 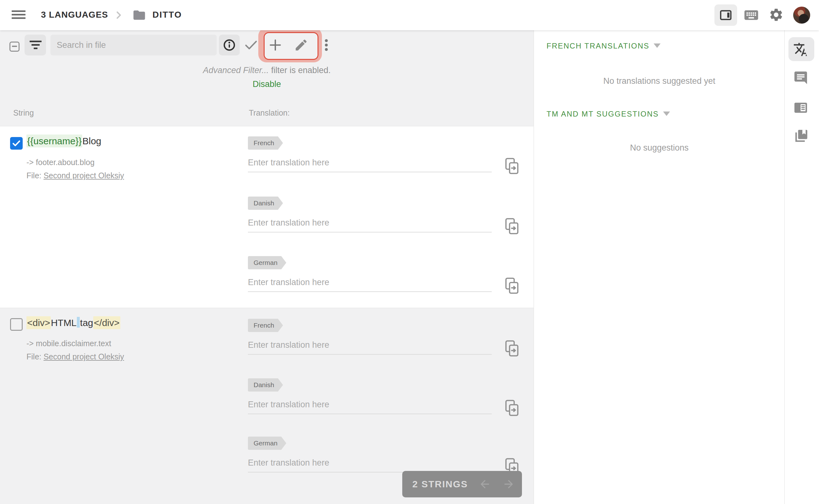 What do you see at coordinates (229, 45) in the screenshot?
I see `info-button` at bounding box center [229, 45].